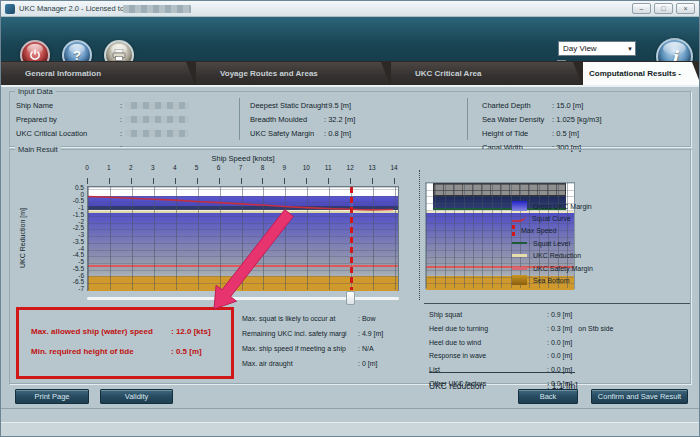  Describe the element at coordinates (350, 422) in the screenshot. I see `status-bar` at that location.